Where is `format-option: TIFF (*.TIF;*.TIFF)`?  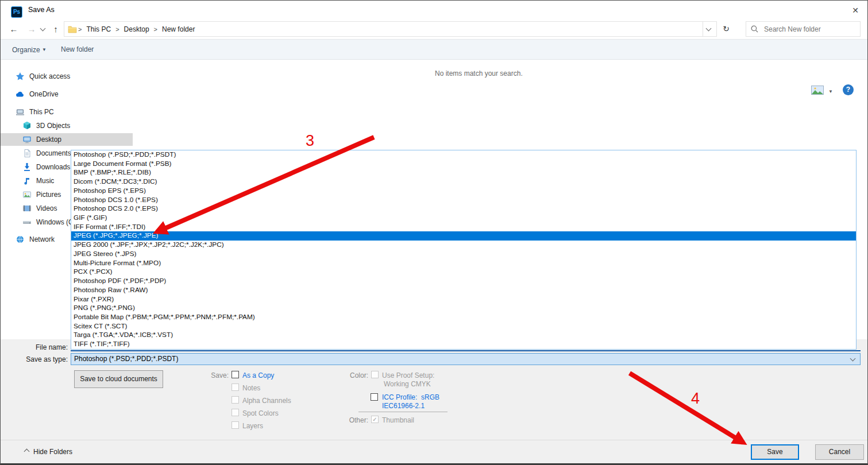
format-option: TIFF (*.TIF;*.TIFF) is located at coordinates (464, 344).